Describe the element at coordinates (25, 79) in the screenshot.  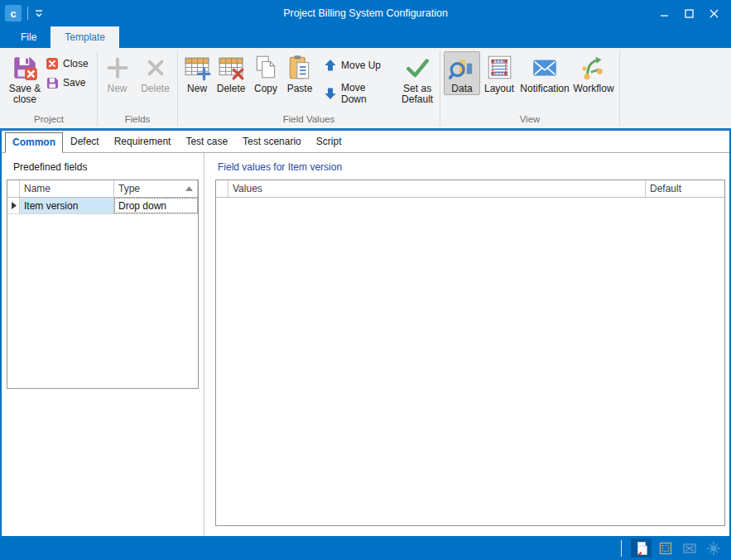
I see `save-and-close-button: Save & close` at that location.